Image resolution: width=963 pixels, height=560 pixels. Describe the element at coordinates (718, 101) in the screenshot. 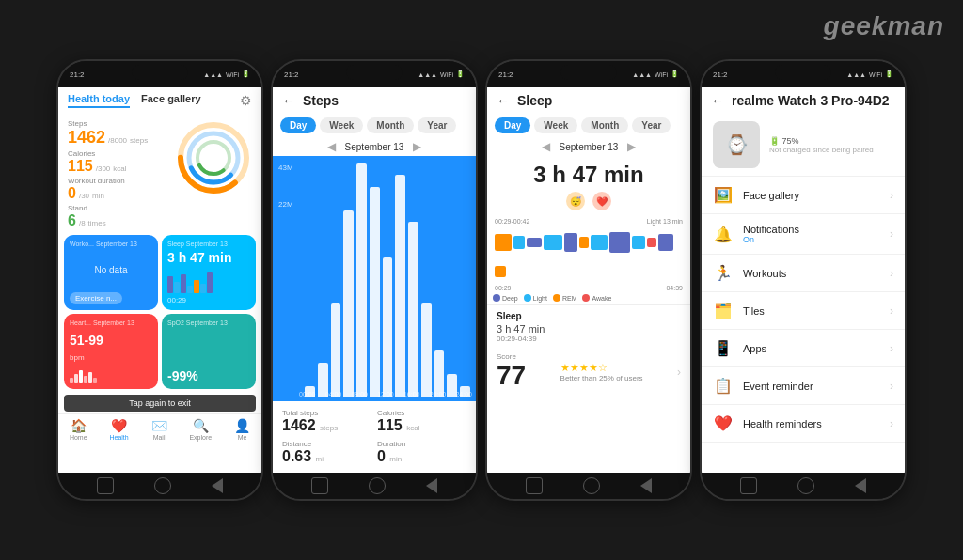

I see `device-back-icon: ←` at that location.